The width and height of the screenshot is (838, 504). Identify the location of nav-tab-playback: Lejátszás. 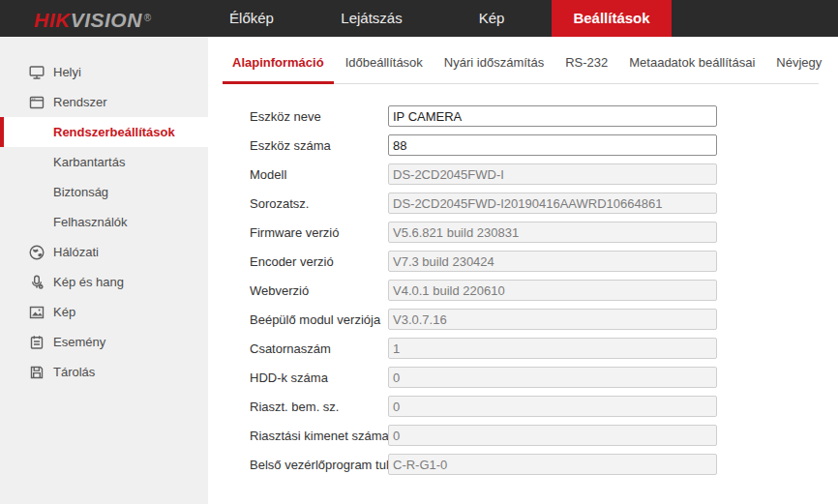
(372, 18).